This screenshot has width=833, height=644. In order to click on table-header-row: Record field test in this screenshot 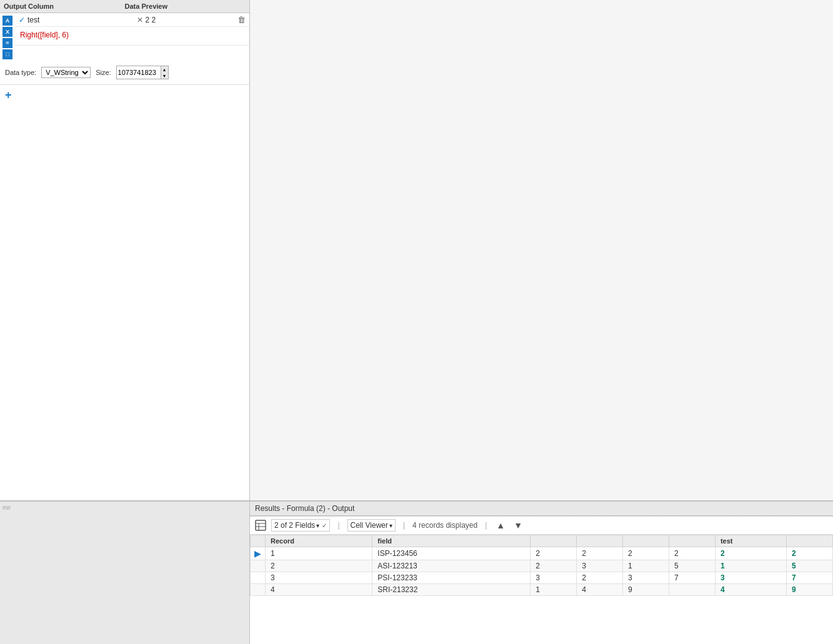, I will do `click(542, 541)`.